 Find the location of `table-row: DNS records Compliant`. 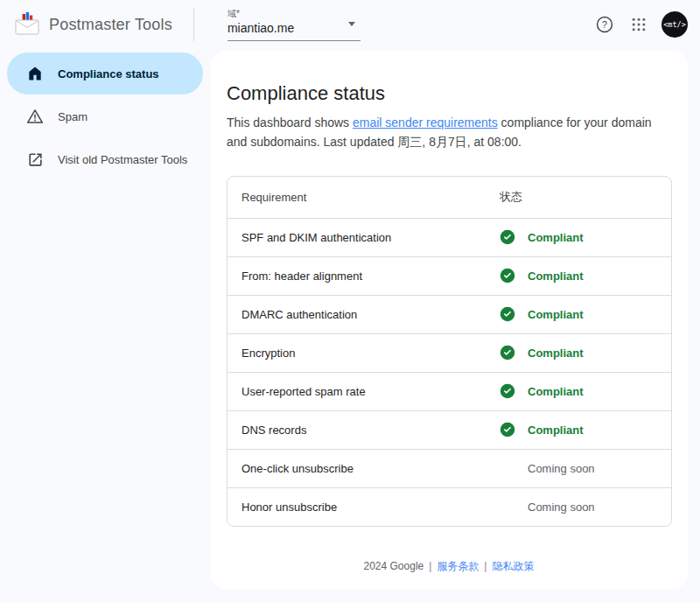

table-row: DNS records Compliant is located at coordinates (450, 430).